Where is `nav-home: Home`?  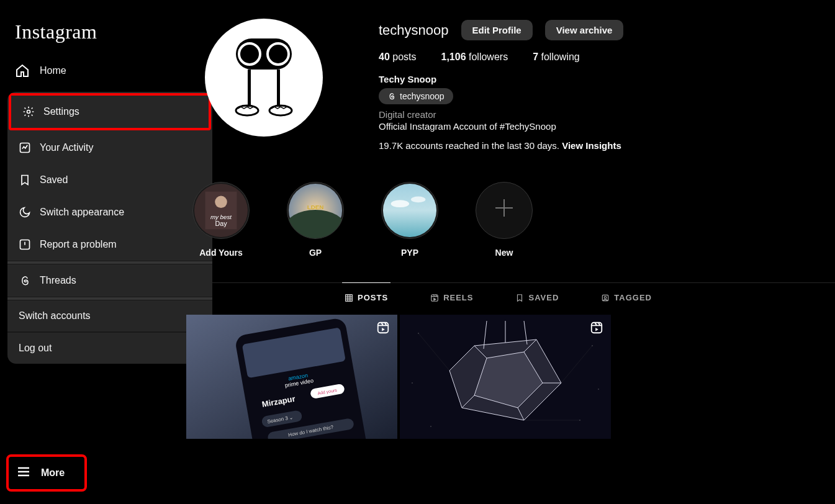 nav-home: Home is located at coordinates (76, 71).